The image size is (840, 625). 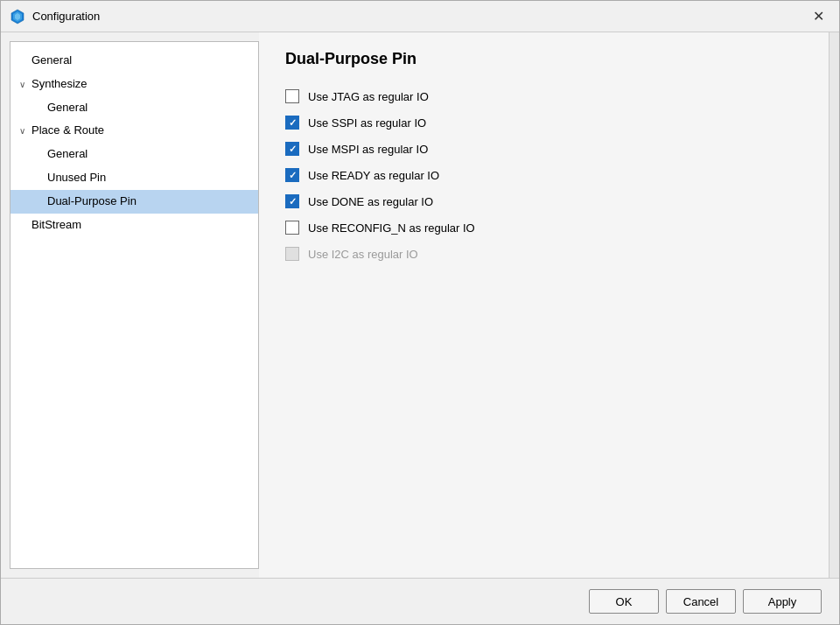 I want to click on option-label-mspi: Use MSPI as regular IO, so click(x=368, y=149).